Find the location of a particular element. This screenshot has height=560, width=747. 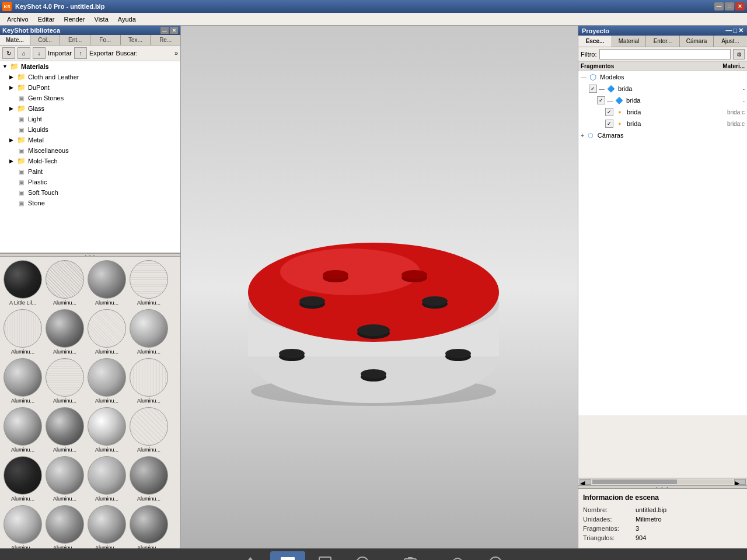

mat-item-15: Aluminu... is located at coordinates (149, 430).